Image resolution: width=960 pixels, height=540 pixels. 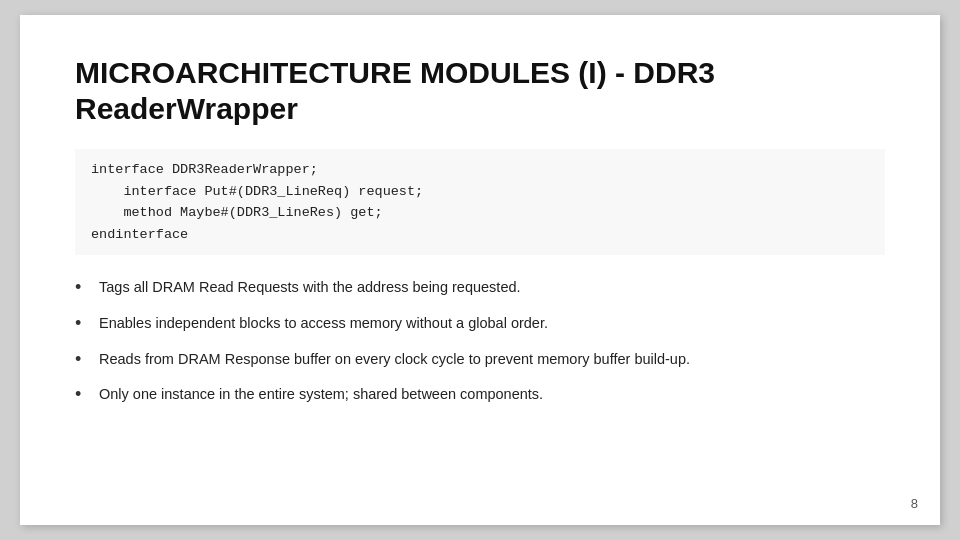 What do you see at coordinates (394, 359) in the screenshot?
I see `bullet-text: Reads from DRAM Response buffer on every…` at bounding box center [394, 359].